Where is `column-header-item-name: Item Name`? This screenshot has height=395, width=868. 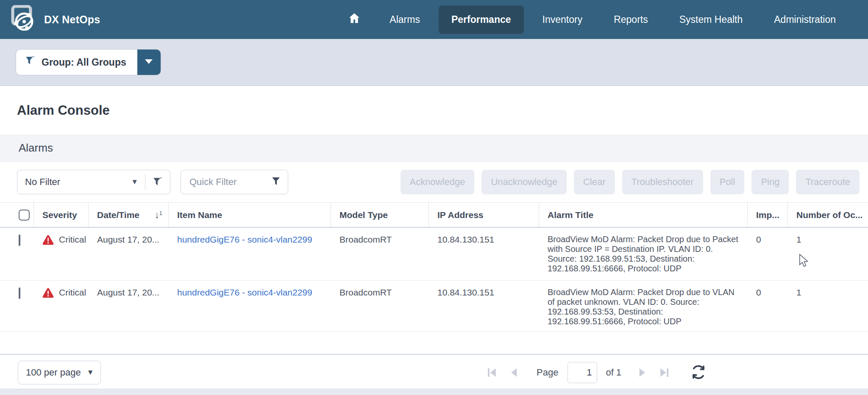 column-header-item-name: Item Name is located at coordinates (250, 215).